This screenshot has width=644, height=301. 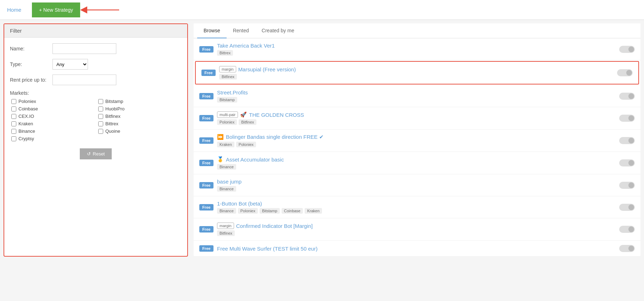 I want to click on strategy-title: multi-pair 🚀 THE GOLDEN CROSS, so click(x=416, y=115).